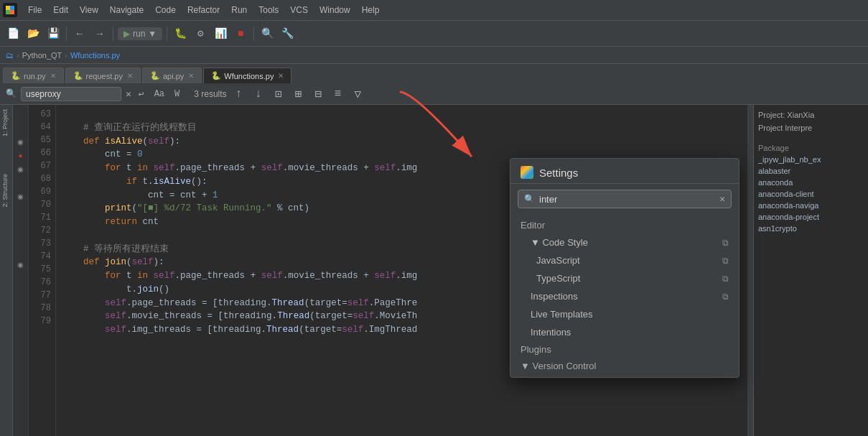 The image size is (868, 436). What do you see at coordinates (402, 128) in the screenshot?
I see `code-line-64: # 查询正在运行的线程数目` at bounding box center [402, 128].